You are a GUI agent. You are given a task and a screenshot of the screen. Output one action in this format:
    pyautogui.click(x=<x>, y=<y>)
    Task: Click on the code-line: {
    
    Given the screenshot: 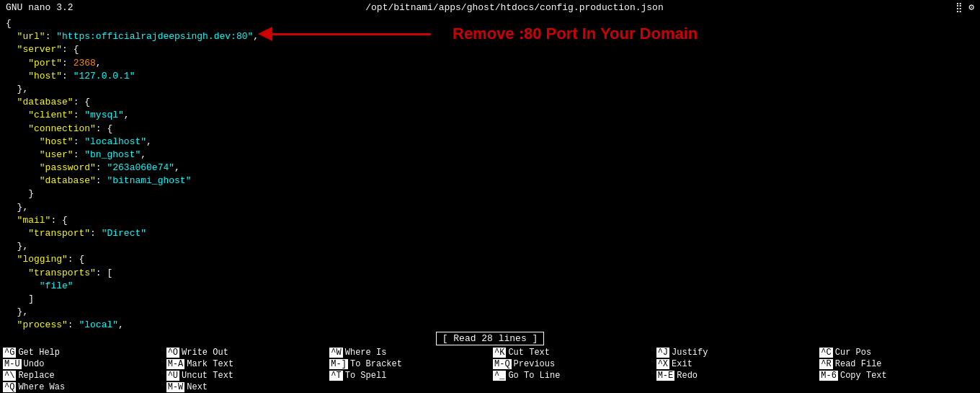 What is the action you would take?
    pyautogui.click(x=490, y=24)
    